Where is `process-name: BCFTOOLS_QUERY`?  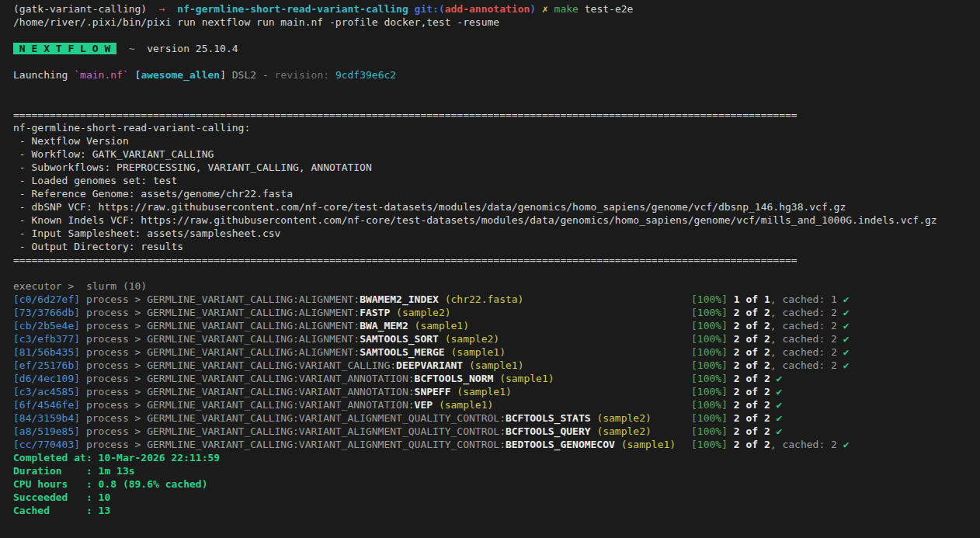
process-name: BCFTOOLS_QUERY is located at coordinates (548, 432).